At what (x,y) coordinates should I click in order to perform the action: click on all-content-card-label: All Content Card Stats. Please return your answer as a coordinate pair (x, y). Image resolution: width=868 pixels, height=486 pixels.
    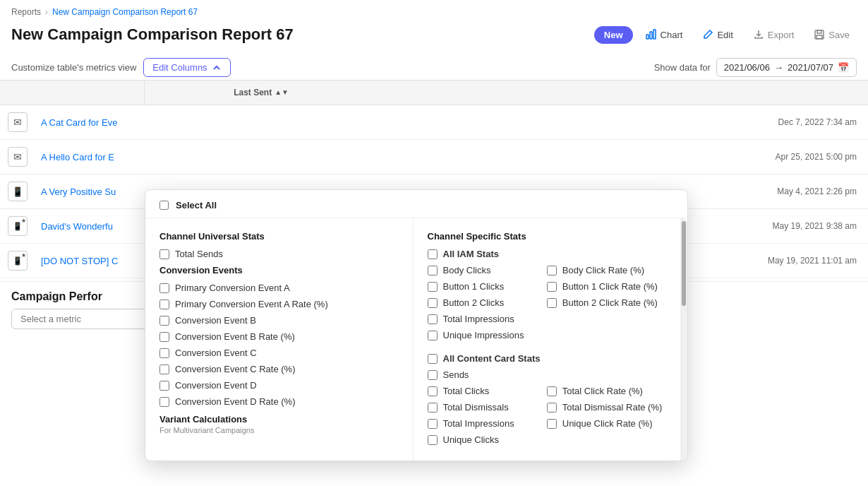
    Looking at the image, I should click on (492, 359).